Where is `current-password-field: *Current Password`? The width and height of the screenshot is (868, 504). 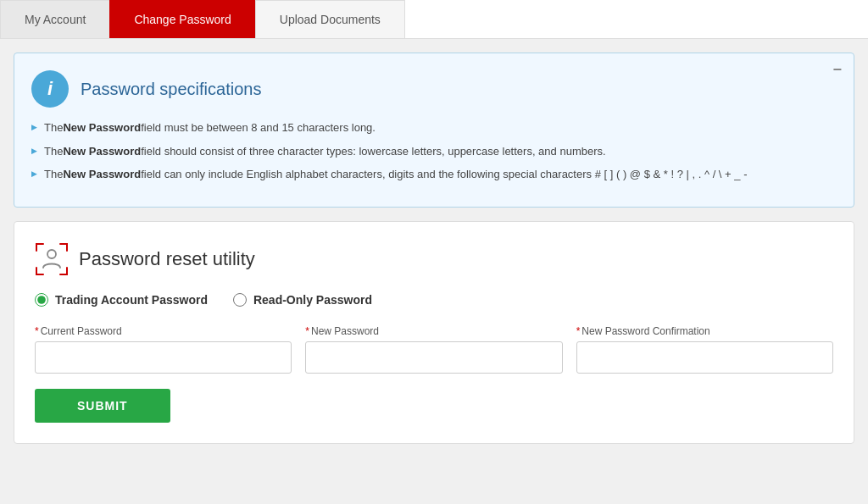
current-password-field: *Current Password is located at coordinates (163, 349).